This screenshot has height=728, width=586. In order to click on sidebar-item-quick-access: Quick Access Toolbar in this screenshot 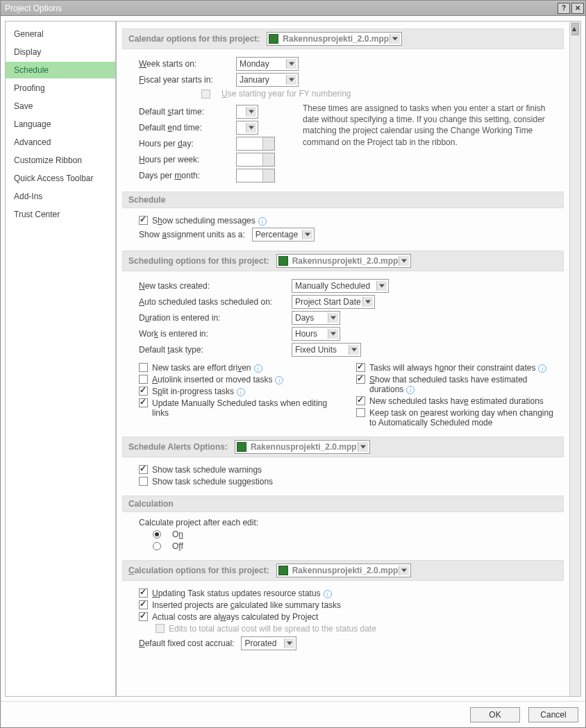, I will do `click(60, 178)`.